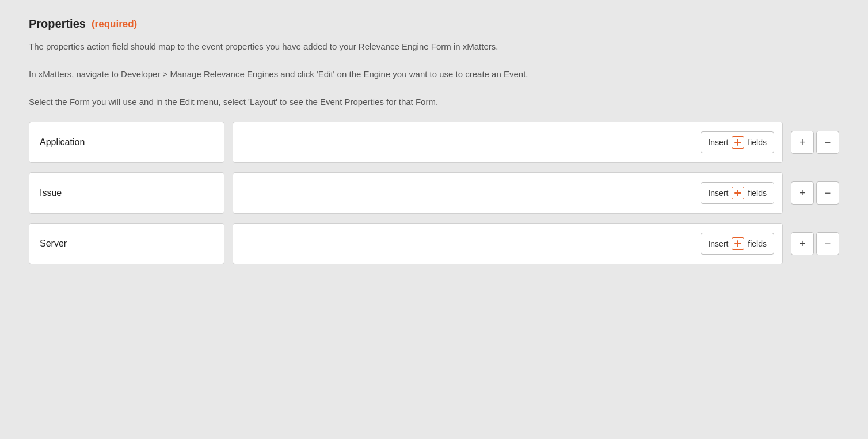 The height and width of the screenshot is (439, 868). What do you see at coordinates (737, 142) in the screenshot?
I see `insert-fields-button-application: Insert fields` at bounding box center [737, 142].